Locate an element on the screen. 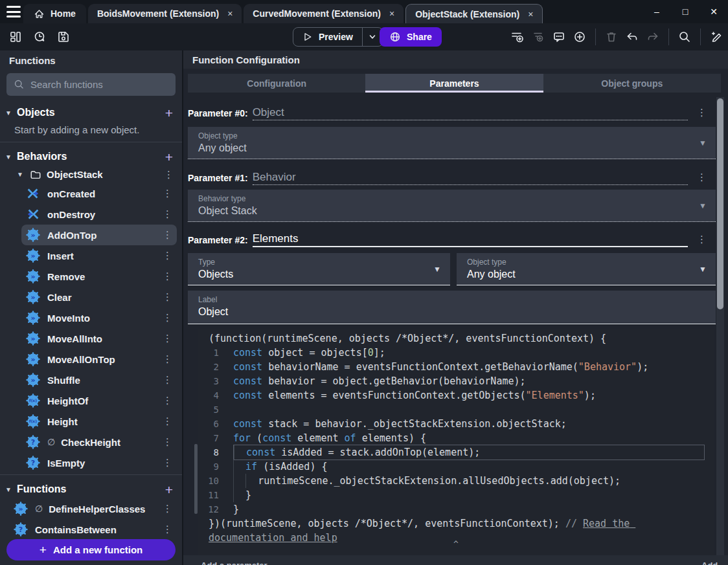  function-item-MoveAllOnTop: »MoveAllOnTop⋮ is located at coordinates (99, 359).